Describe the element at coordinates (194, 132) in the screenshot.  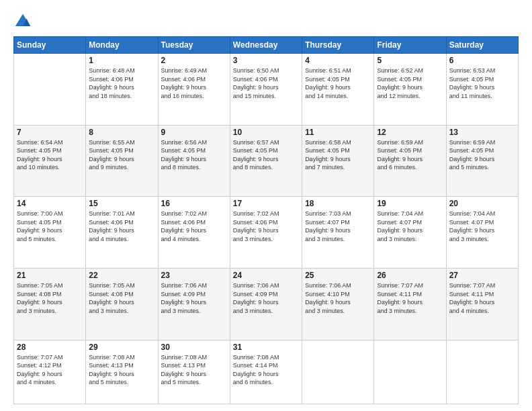
I see `day-number: 9` at that location.